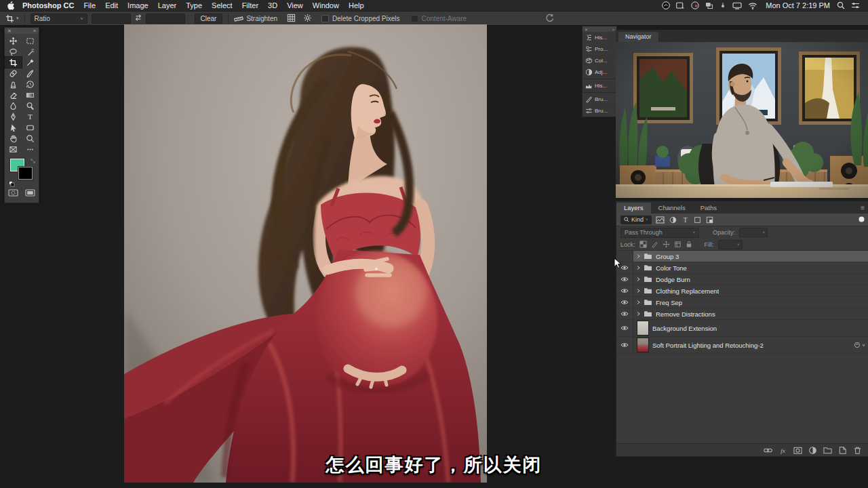  What do you see at coordinates (599, 72) in the screenshot?
I see `dock-adjustments: Adj...` at bounding box center [599, 72].